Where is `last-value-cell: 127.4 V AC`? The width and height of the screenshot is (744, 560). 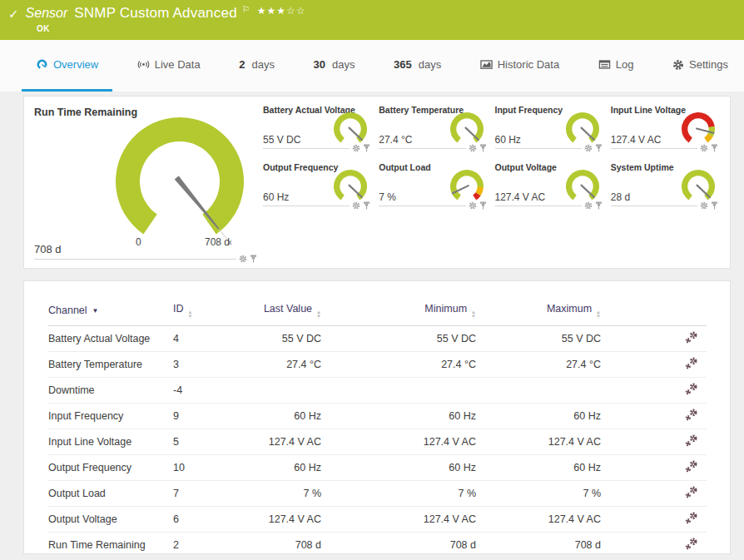
last-value-cell: 127.4 V AC is located at coordinates (289, 443).